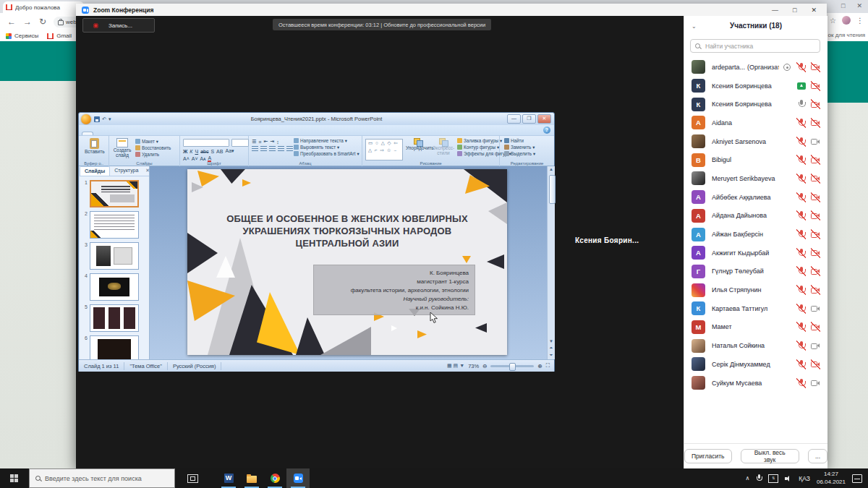 The image size is (868, 488). What do you see at coordinates (756, 364) in the screenshot?
I see `participant-row: Серік Дінмухаммед` at bounding box center [756, 364].